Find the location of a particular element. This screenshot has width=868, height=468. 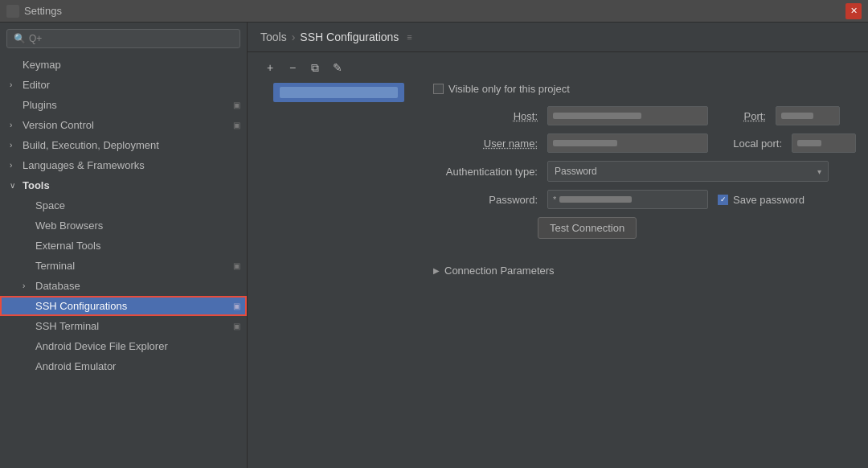

username-label: User name: is located at coordinates (485, 143).